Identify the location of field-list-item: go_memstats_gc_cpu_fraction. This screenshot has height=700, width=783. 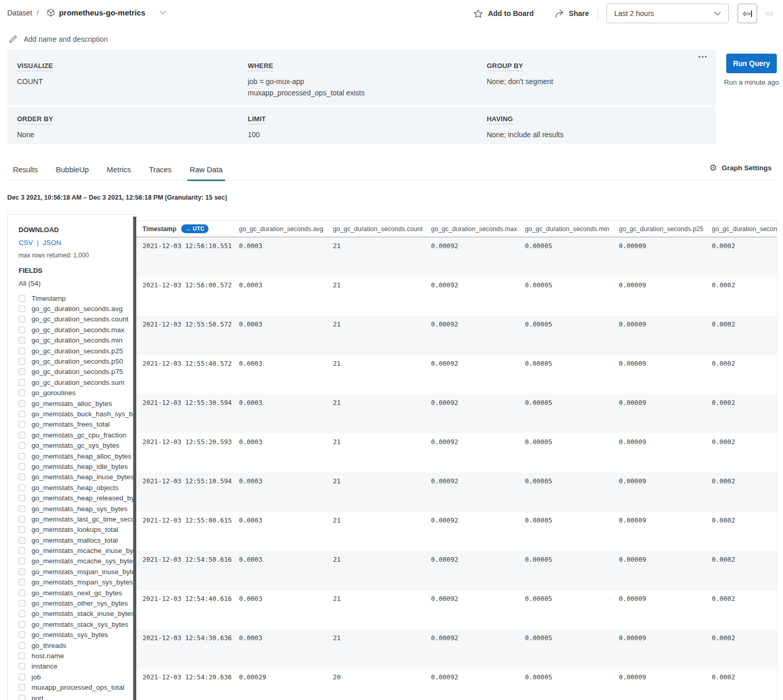
(76, 435).